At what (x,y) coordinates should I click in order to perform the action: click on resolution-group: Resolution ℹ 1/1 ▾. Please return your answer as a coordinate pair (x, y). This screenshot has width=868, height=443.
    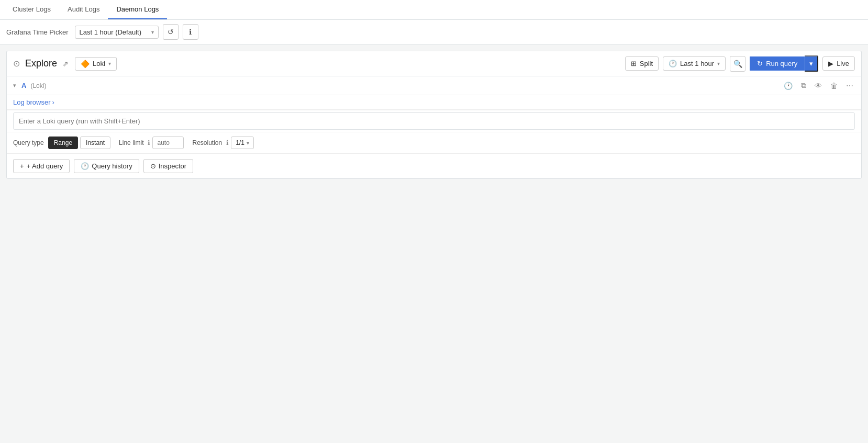
    Looking at the image, I should click on (223, 143).